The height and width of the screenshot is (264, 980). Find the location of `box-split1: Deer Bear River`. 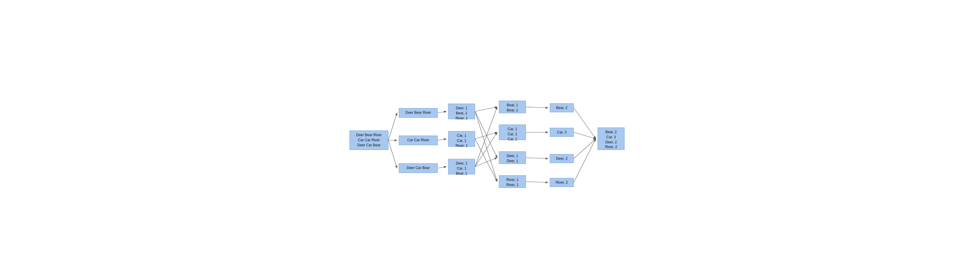

box-split1: Deer Bear River is located at coordinates (418, 113).